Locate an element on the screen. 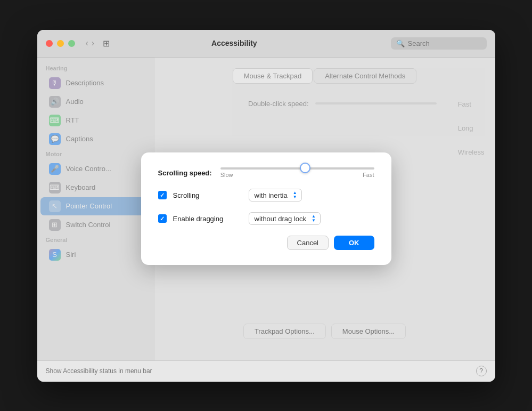 The width and height of the screenshot is (532, 411). status-text: Show Accessibility status in menu bar is located at coordinates (99, 371).